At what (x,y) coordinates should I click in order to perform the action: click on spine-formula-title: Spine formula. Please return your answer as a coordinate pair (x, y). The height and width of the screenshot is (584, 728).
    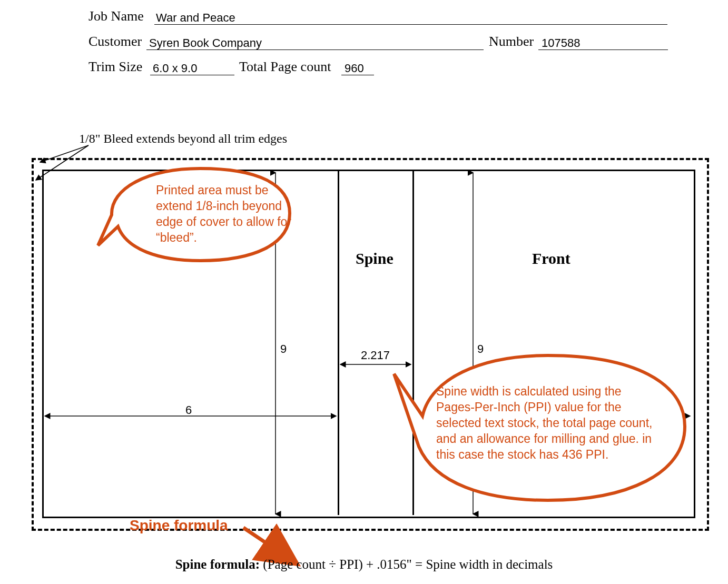
    Looking at the image, I should click on (179, 526).